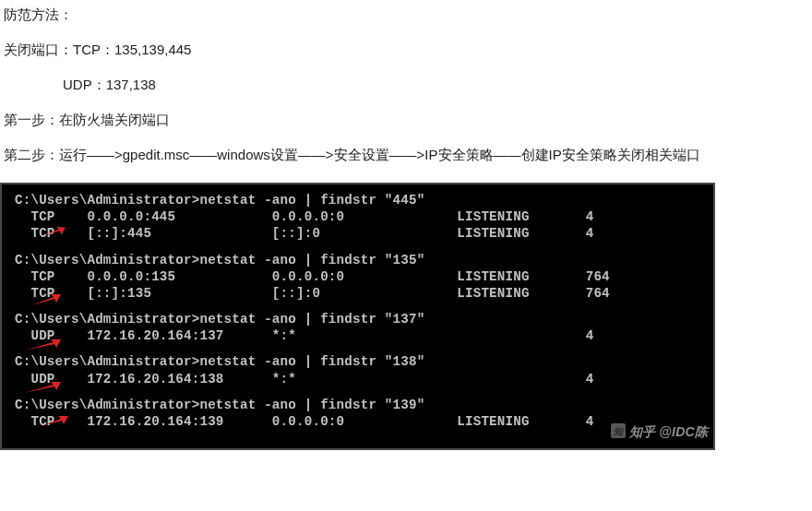 The height and width of the screenshot is (511, 812). What do you see at coordinates (358, 327) in the screenshot?
I see `netstat-block-137: C:\Users\Administrator>netstat -ano | fi…` at bounding box center [358, 327].